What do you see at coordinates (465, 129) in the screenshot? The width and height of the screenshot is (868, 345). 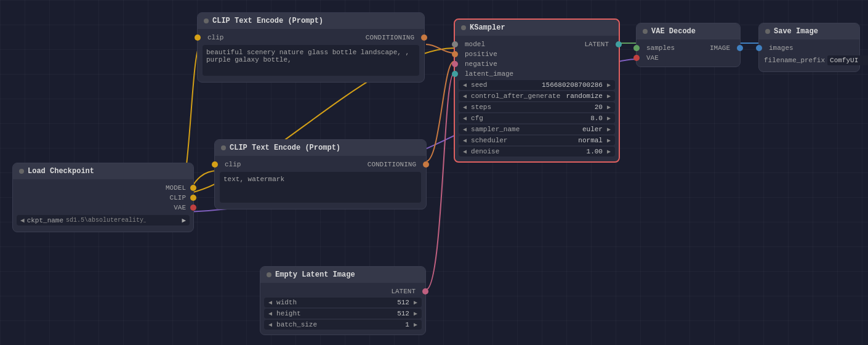 I see `sn-arrow-left: ◀` at bounding box center [465, 129].